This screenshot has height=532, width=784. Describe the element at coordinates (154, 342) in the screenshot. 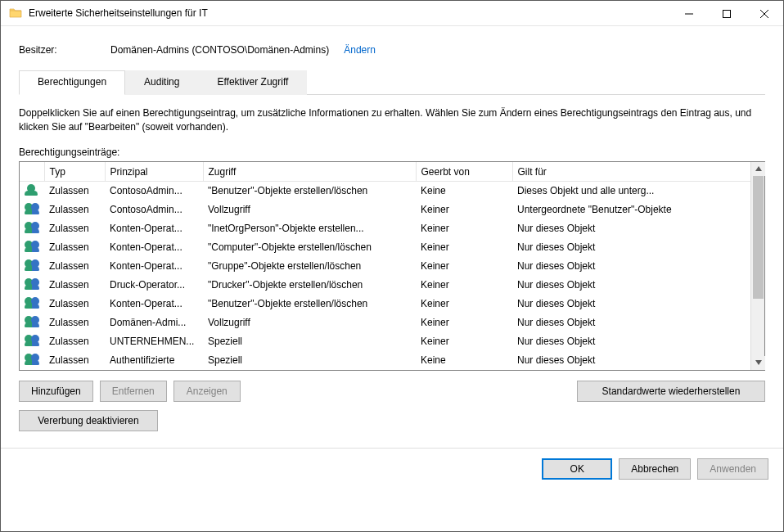

I see `cell-principal: UNTERNEHMEN...` at that location.